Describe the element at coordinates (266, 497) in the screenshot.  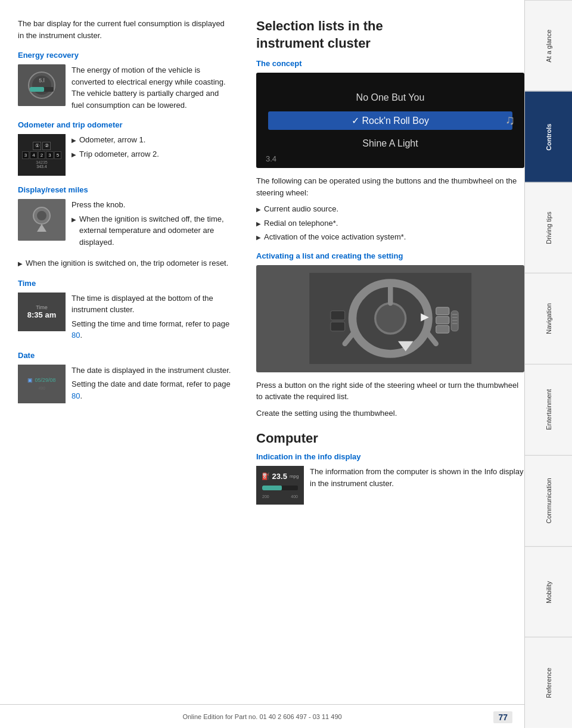
I see `fuel-marker-low: 200` at that location.